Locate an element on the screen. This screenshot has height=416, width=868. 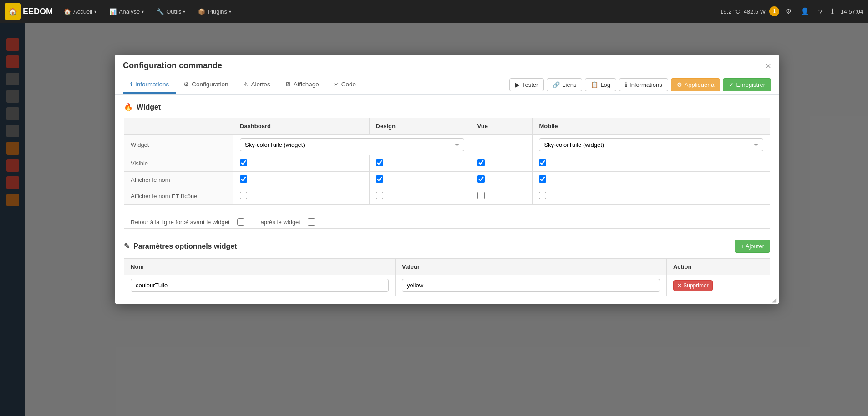
tester-label: Tester is located at coordinates (530, 85).